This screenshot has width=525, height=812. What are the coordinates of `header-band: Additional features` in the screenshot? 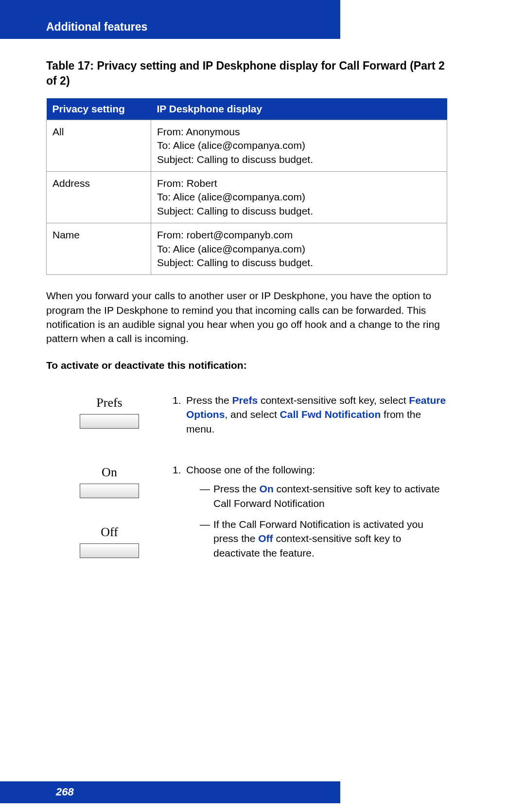 It's located at (170, 19).